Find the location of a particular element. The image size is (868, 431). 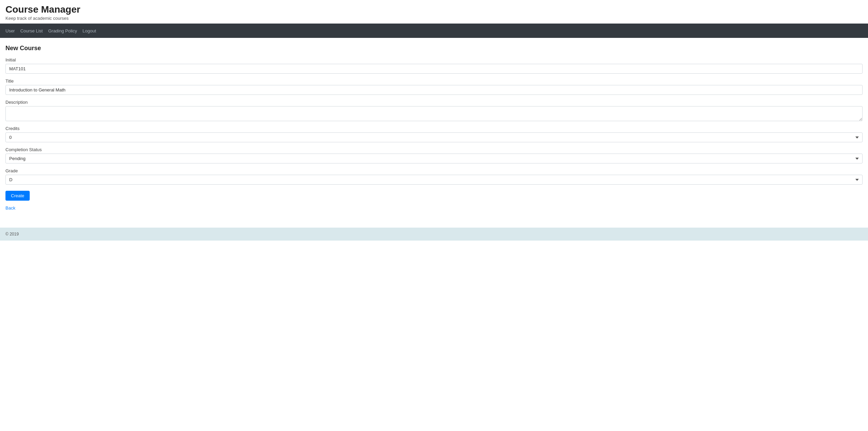

field-grade: Grade A B C D F is located at coordinates (434, 176).